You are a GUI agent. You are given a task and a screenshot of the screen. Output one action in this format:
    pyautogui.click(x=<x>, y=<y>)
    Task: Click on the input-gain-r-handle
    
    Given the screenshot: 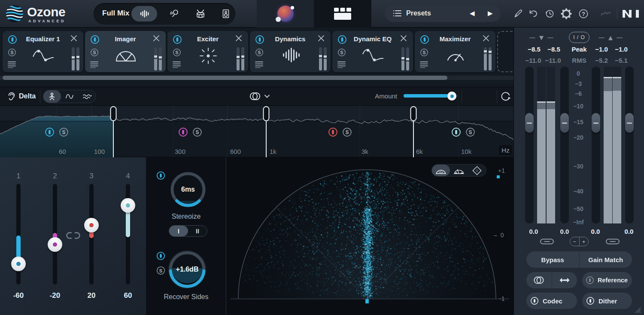 What is the action you would take?
    pyautogui.click(x=565, y=123)
    